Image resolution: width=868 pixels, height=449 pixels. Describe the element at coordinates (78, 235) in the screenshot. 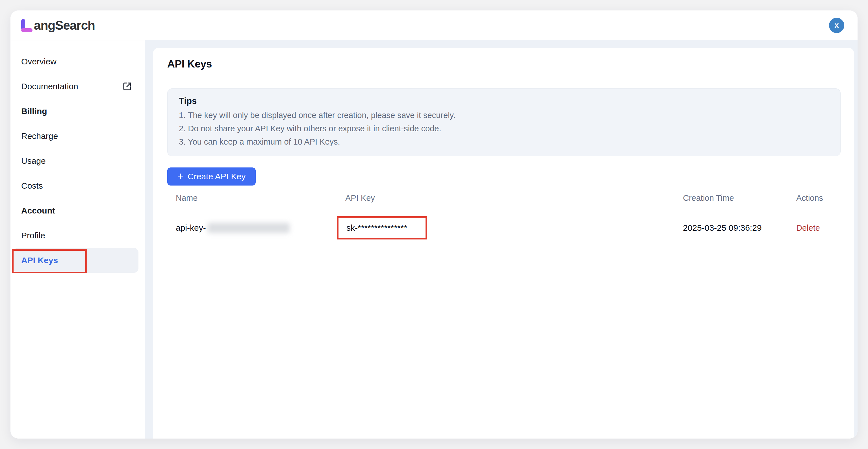

I see `sidebar-item-profile: Profile` at that location.